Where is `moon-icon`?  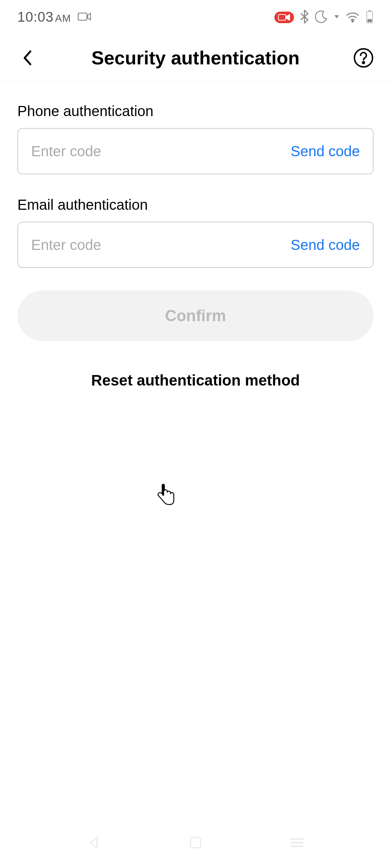 moon-icon is located at coordinates (321, 17).